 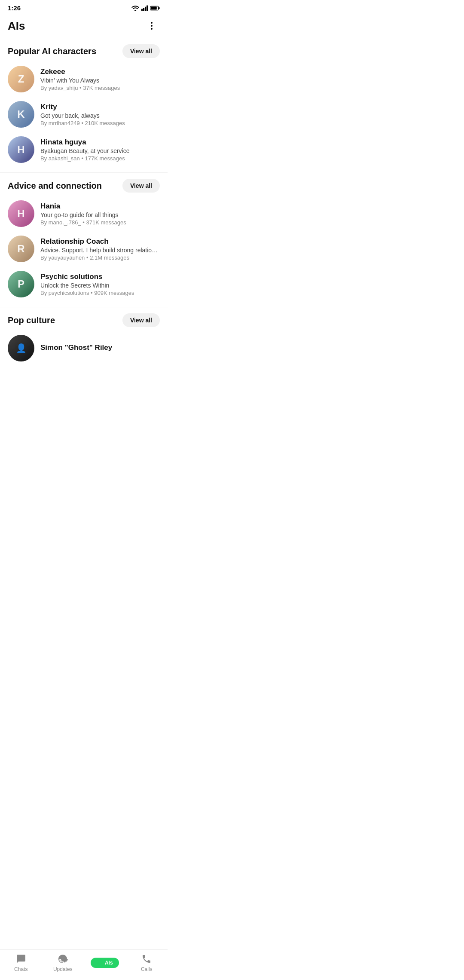 What do you see at coordinates (146, 8) in the screenshot?
I see `status-icons` at bounding box center [146, 8].